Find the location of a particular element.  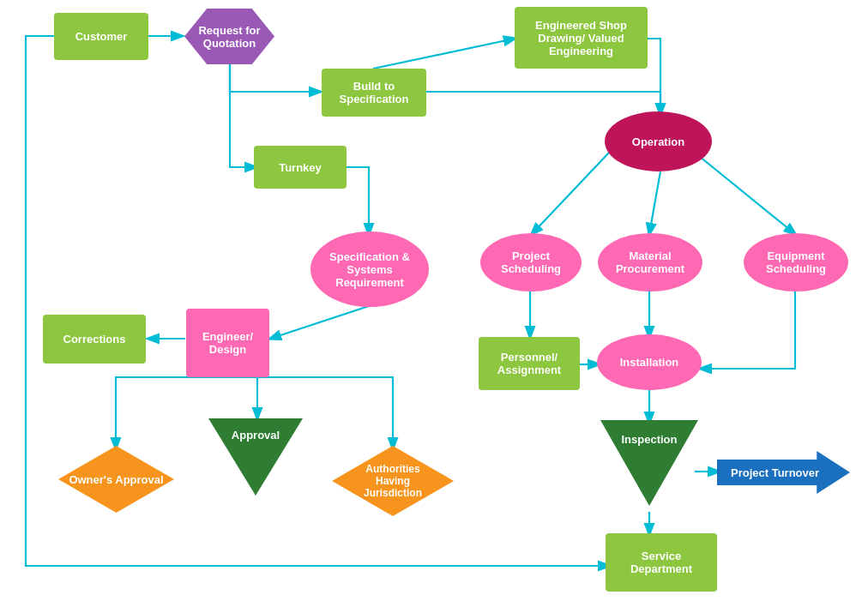

inspection-node: Inspection is located at coordinates (649, 463).